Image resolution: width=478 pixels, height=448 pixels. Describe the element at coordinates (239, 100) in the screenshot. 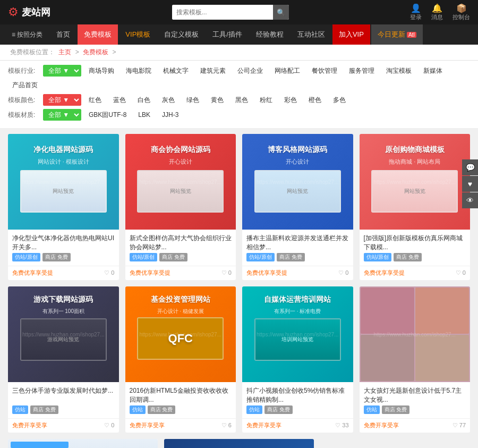

I see `color-filter-row: 模板颜色: 全部 ▼ 红色 蓝色 白色 灰色 绿色 黄色 黑色 粉红 彩色 橙色…` at that location.